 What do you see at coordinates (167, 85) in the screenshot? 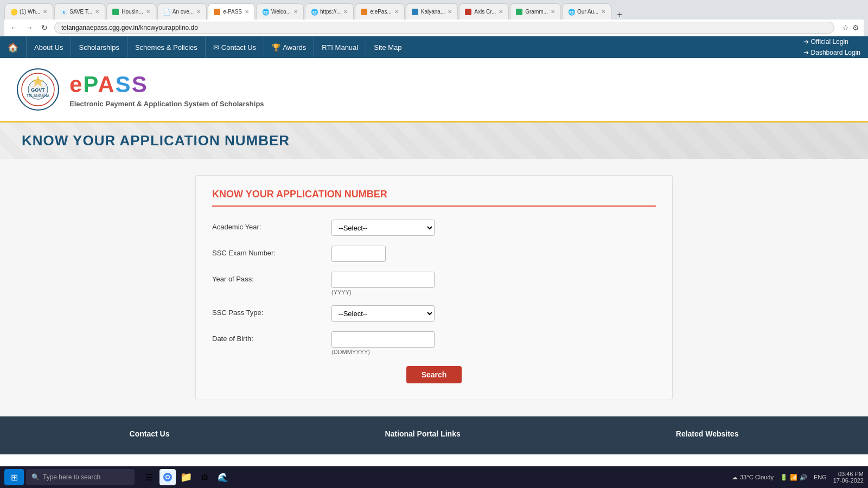
I see `epass-logo: ePASS` at bounding box center [167, 85].